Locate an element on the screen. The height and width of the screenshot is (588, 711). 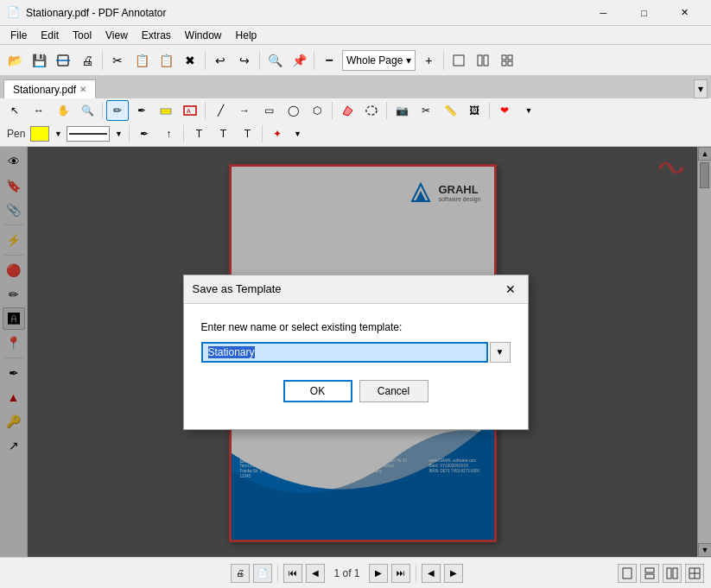
paste-button: 📋 is located at coordinates (166, 60).